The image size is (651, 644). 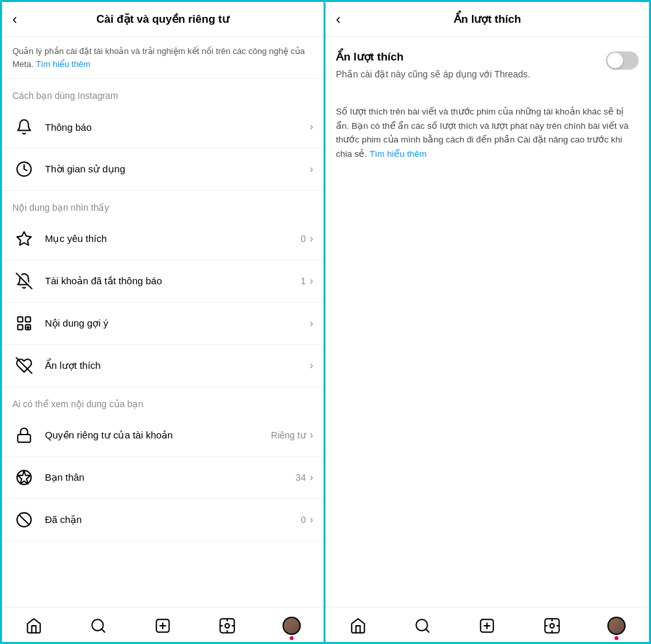 I want to click on nav-add-right, so click(x=487, y=626).